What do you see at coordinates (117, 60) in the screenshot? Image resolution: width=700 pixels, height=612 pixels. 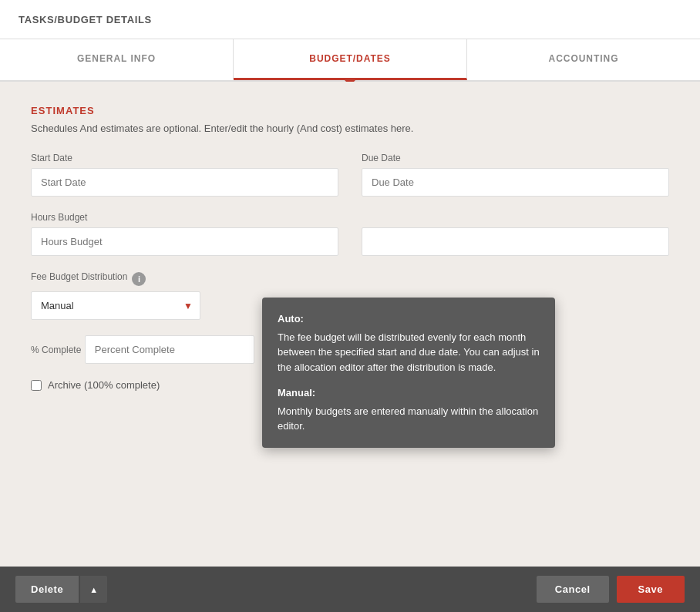 I see `tab-general-info: GENERAL INFO` at bounding box center [117, 60].